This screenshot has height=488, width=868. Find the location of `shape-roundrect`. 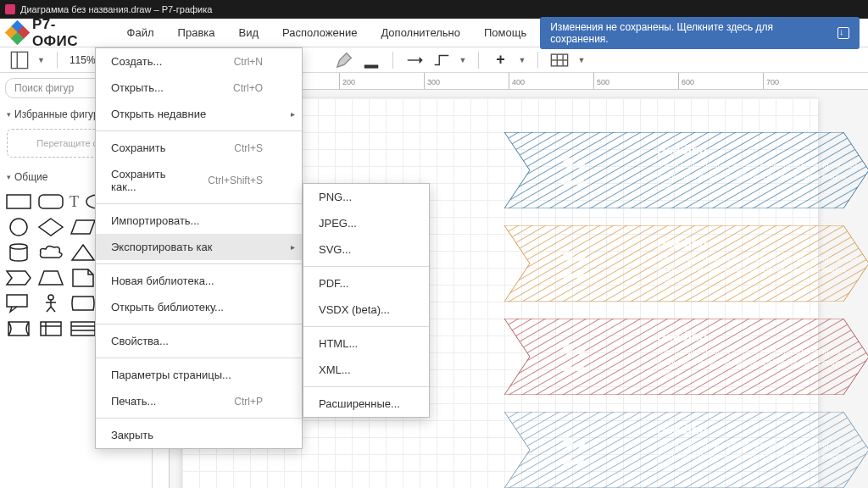

shape-roundrect is located at coordinates (51, 202).